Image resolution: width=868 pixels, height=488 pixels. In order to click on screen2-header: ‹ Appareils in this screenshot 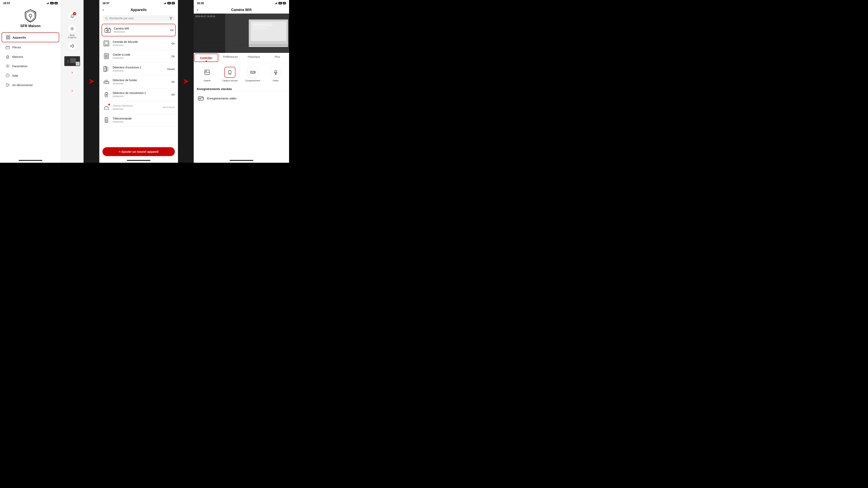, I will do `click(139, 9)`.